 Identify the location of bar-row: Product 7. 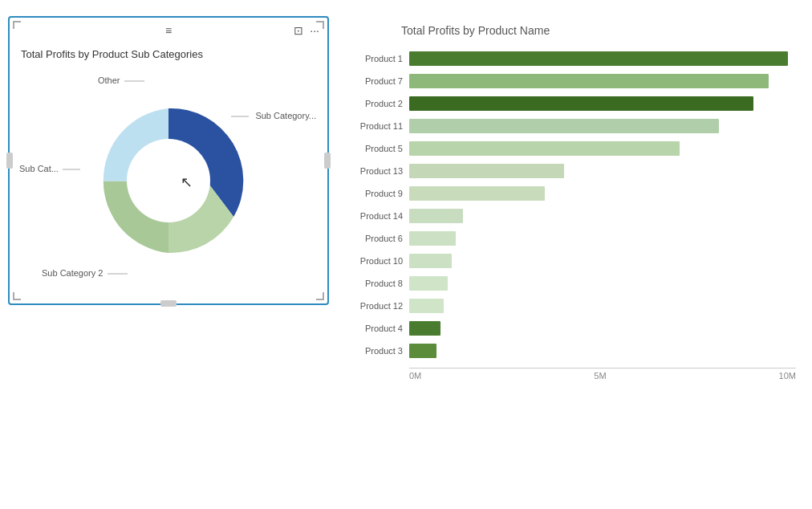
(574, 81).